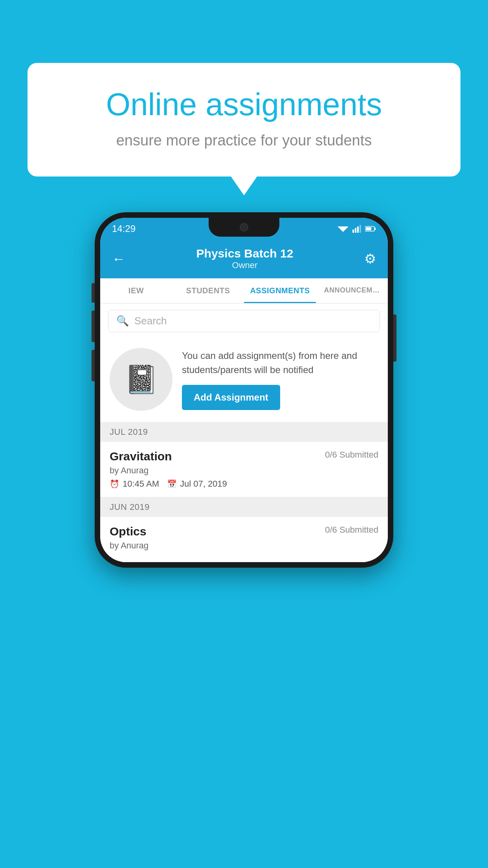 The width and height of the screenshot is (488, 868). What do you see at coordinates (244, 546) in the screenshot?
I see `assignment-by-optics: by Anurag` at bounding box center [244, 546].